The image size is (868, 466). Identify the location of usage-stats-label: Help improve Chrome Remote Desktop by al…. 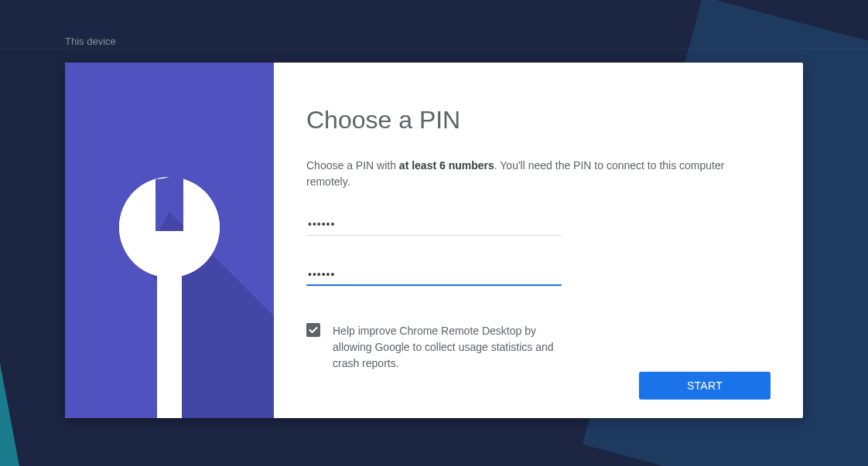
(453, 348).